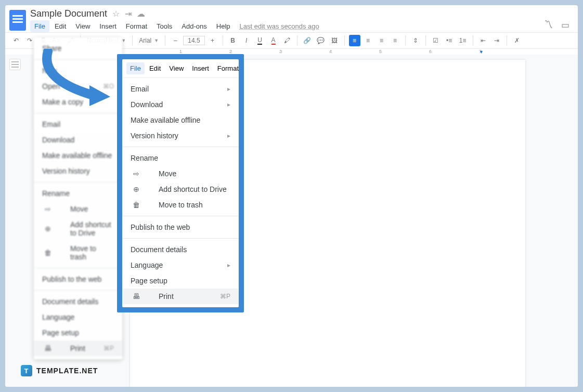 The image size is (583, 392). What do you see at coordinates (213, 41) in the screenshot?
I see `fontsize-increase: +` at bounding box center [213, 41].